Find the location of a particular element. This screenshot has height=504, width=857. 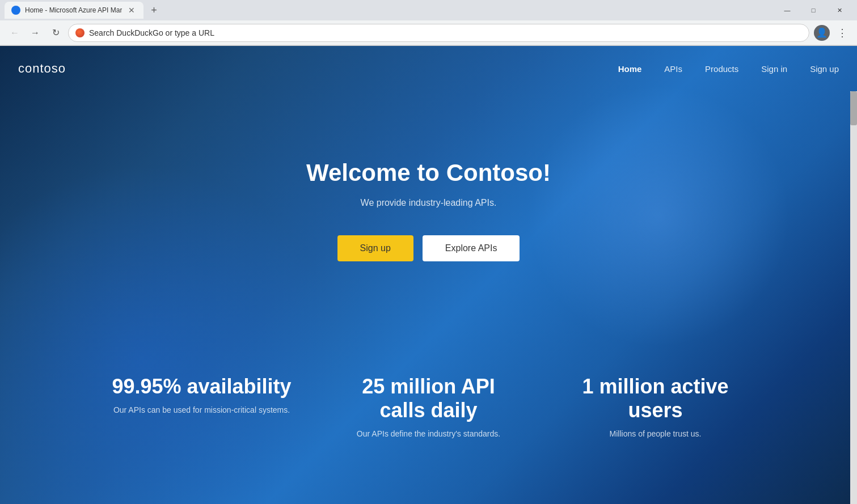

stat-availability: 99.95% availability Our APIs can be used… is located at coordinates (202, 406).